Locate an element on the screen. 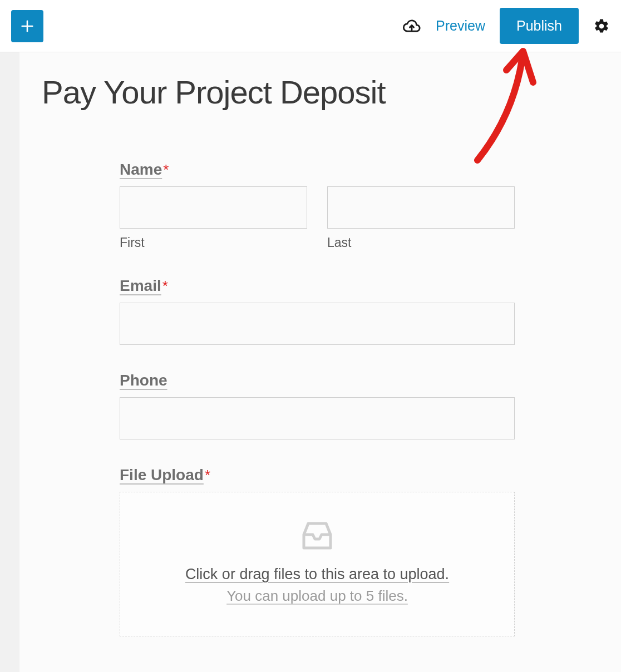 This screenshot has height=672, width=621. dropzone-main-text: Click or drag files to this area to uplo… is located at coordinates (317, 574).